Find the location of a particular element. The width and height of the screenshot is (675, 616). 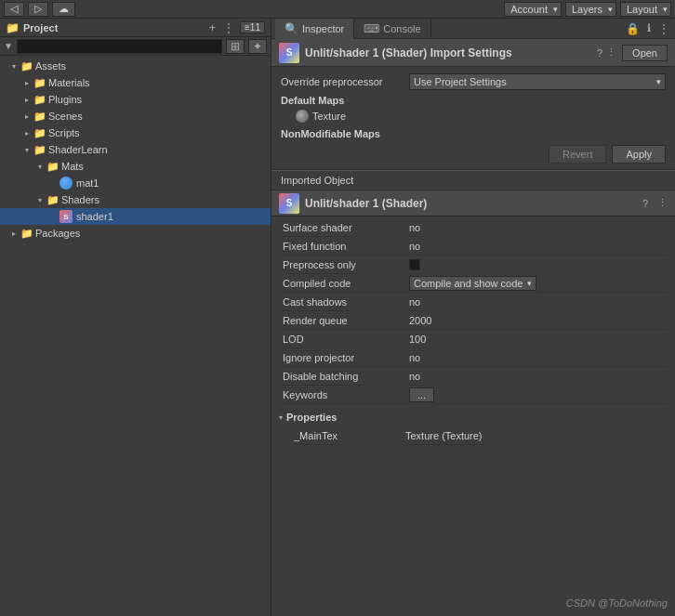

inspector-more-icon: ⋮ is located at coordinates (612, 52).